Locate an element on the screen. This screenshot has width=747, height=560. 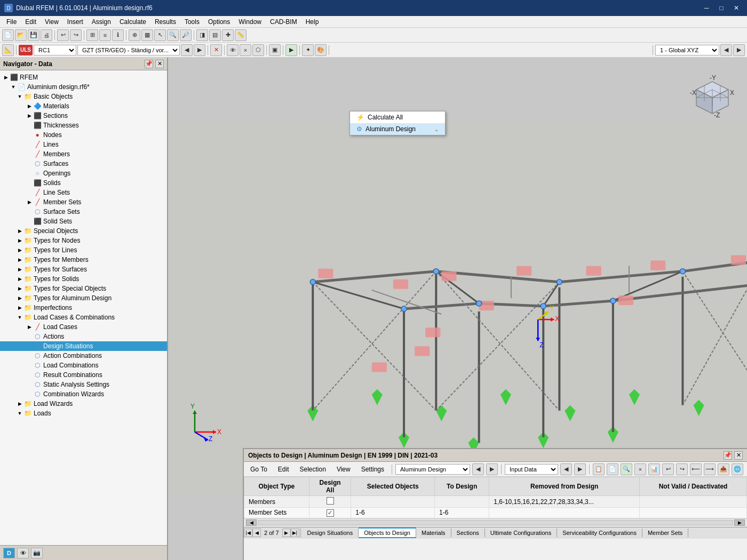
materials-arrow: ▶ is located at coordinates (29, 106).